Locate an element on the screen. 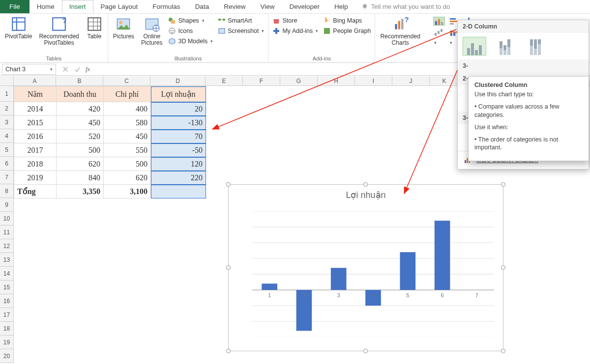 The height and width of the screenshot is (364, 590). cell: 70 is located at coordinates (178, 137).